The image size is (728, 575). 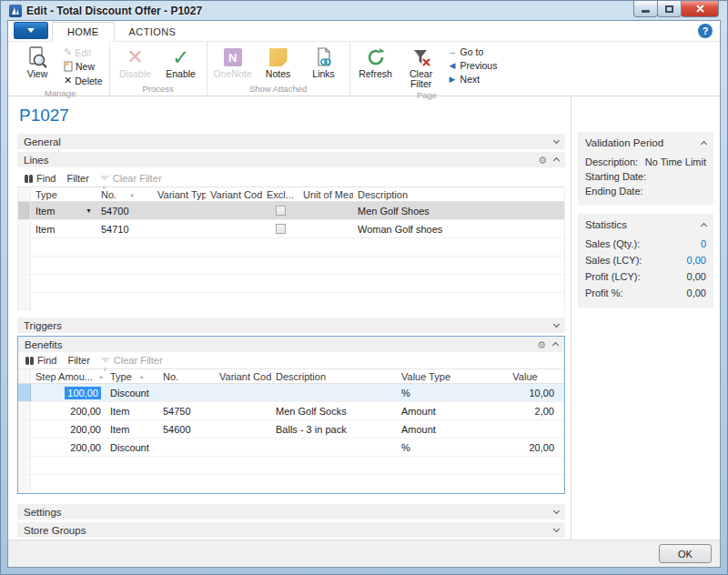 What do you see at coordinates (84, 80) in the screenshot?
I see `delete-button: ✕ Delete` at bounding box center [84, 80].